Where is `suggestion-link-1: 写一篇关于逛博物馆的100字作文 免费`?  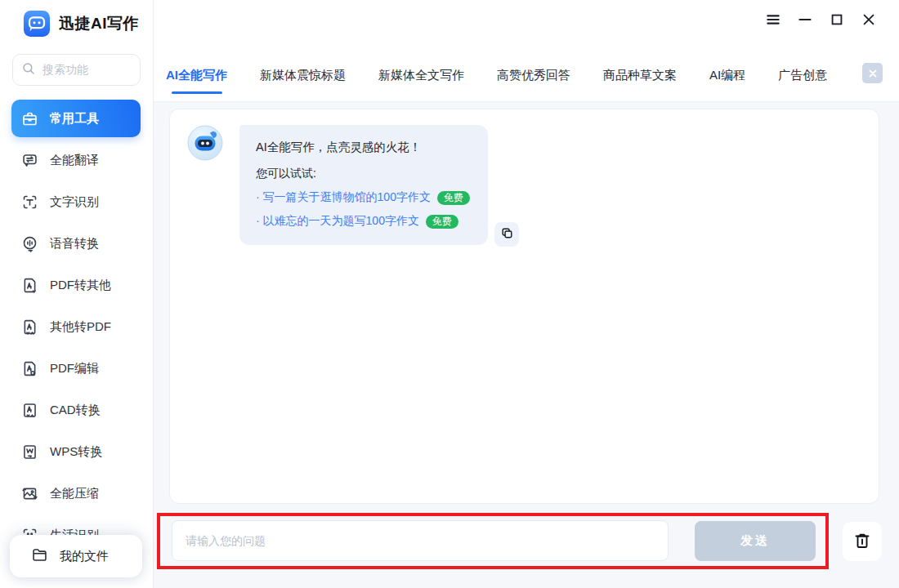
suggestion-link-1: 写一篇关于逛博物馆的100字作文 免费 is located at coordinates (363, 198).